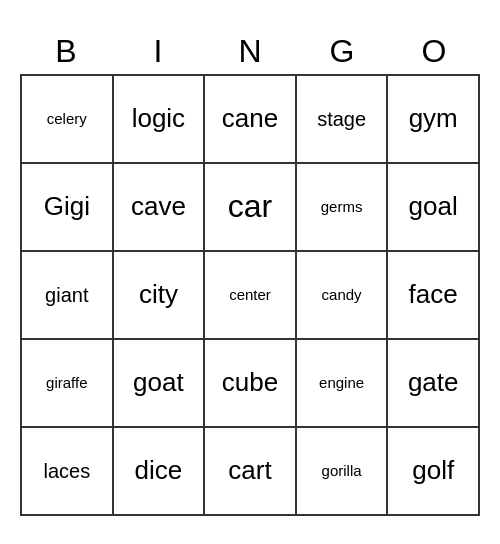 The width and height of the screenshot is (500, 544). What do you see at coordinates (433, 471) in the screenshot?
I see `cell-r4-c4: golf` at bounding box center [433, 471].